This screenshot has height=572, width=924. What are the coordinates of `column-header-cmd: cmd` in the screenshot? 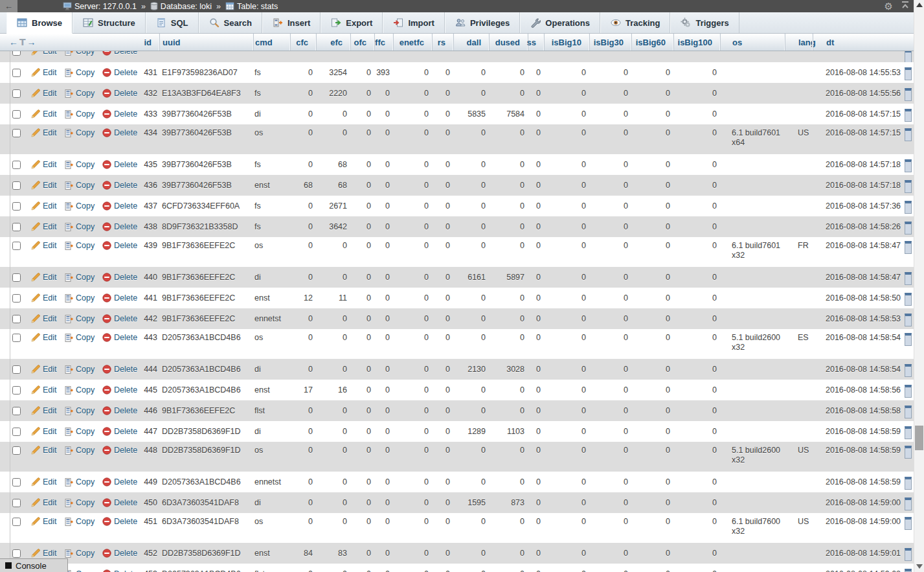 It's located at (272, 42).